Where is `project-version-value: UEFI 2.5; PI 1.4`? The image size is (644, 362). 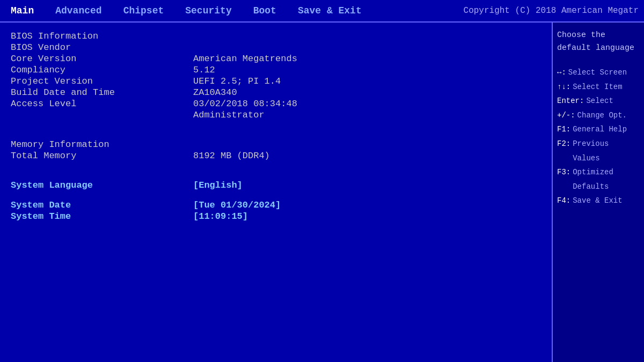
project-version-value: UEFI 2.5; PI 1.4 is located at coordinates (237, 82).